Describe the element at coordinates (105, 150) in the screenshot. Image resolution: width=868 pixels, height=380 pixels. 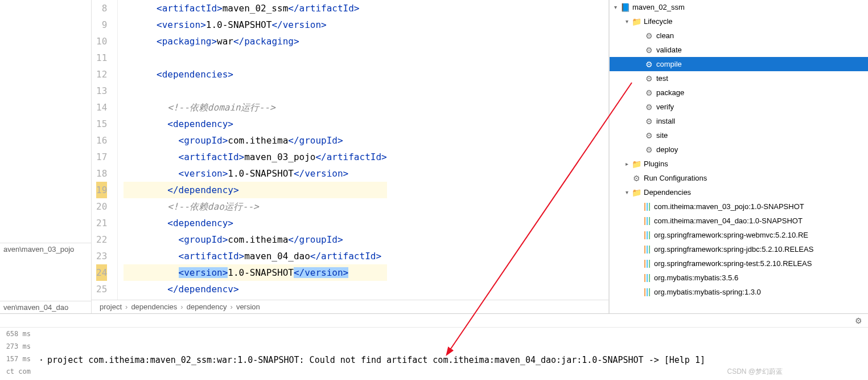
I see `line-number-gutter: 8910111213141516171819202122232425` at that location.